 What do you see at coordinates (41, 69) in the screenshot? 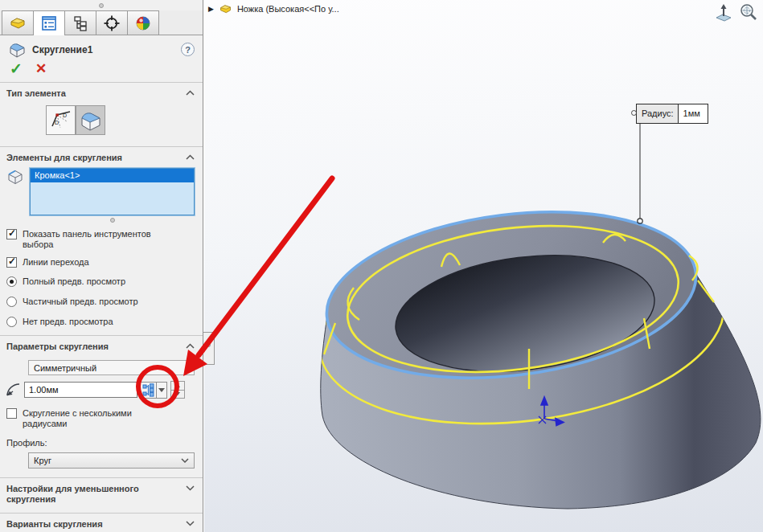
I see `cancel-button: ✕` at bounding box center [41, 69].